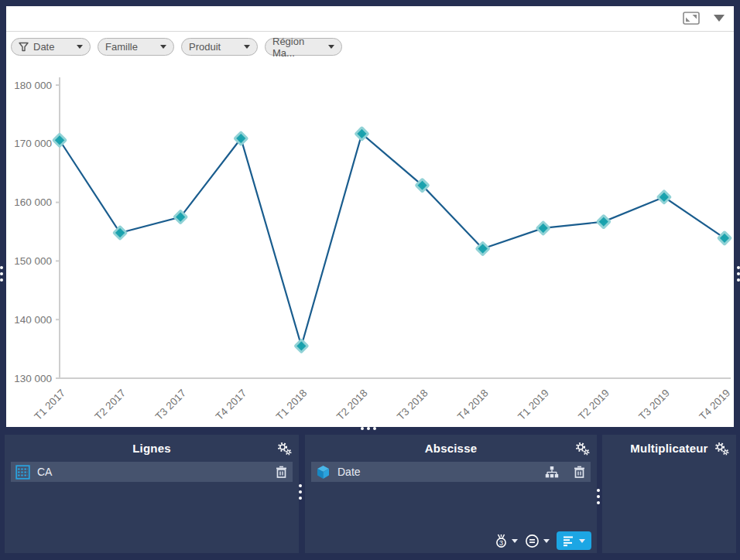 This screenshot has width=740, height=560. What do you see at coordinates (2, 274) in the screenshot?
I see `left-edge-resize-handle` at bounding box center [2, 274].